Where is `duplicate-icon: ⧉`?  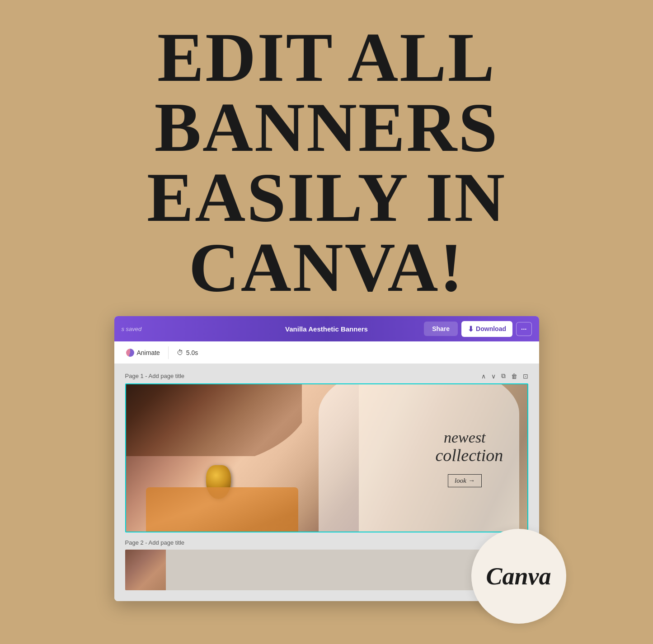 duplicate-icon: ⧉ is located at coordinates (503, 376).